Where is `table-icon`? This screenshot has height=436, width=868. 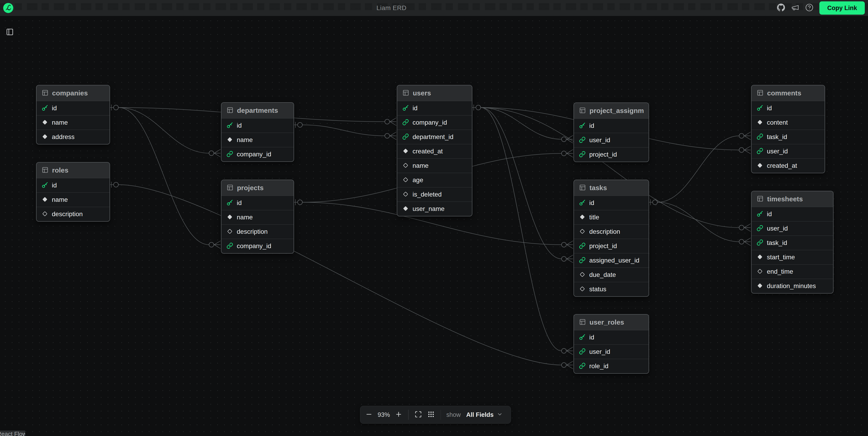
table-icon is located at coordinates (582, 111).